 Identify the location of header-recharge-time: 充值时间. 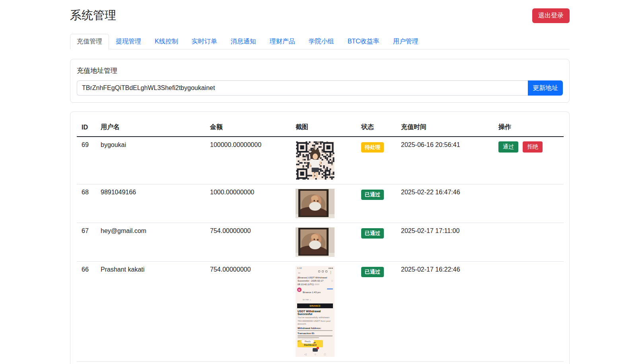
(445, 127).